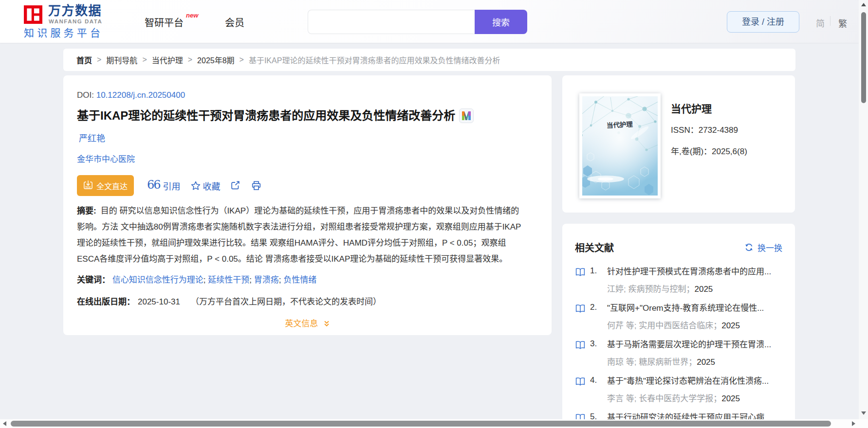 Image resolution: width=868 pixels, height=428 pixels. What do you see at coordinates (75, 22) in the screenshot?
I see `brand-name-en: WANFANG DATA` at bounding box center [75, 22].